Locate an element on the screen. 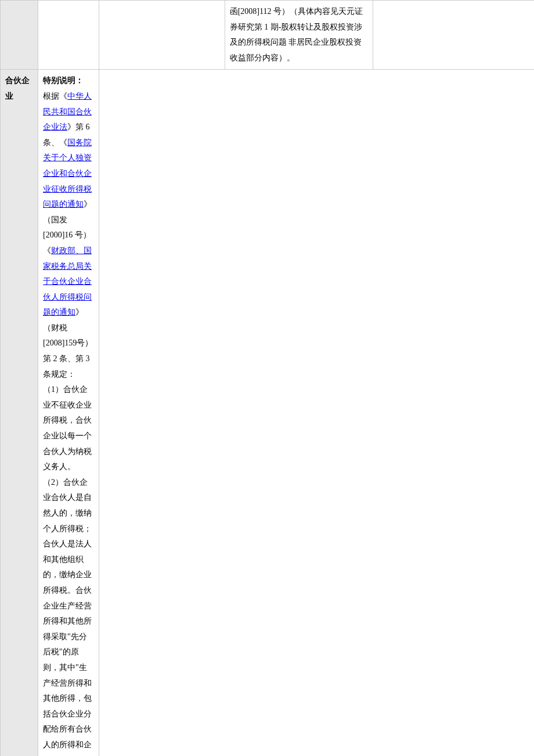  c2-top-text: 函[2008]112 号）（具体内容见天元证券研究第 1 期-股权转让及股权投资… is located at coordinates (300, 35).